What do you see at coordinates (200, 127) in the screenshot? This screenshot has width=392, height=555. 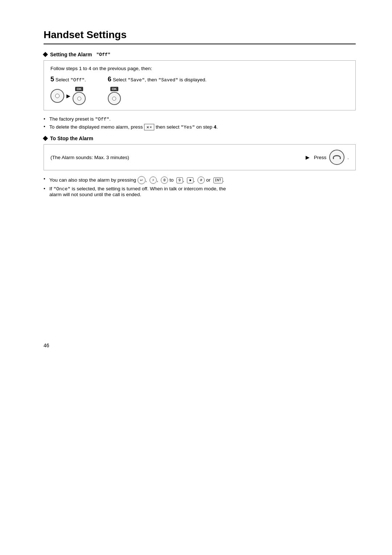 I see `bullet-2: To delete the displayed memo alarm, pres…` at bounding box center [200, 127].